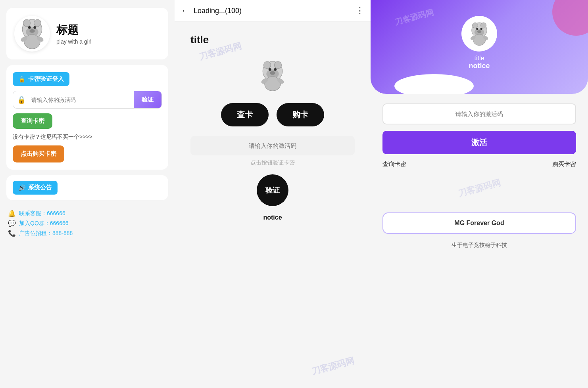 The width and height of the screenshot is (588, 388). Describe the element at coordinates (360, 11) in the screenshot. I see `more-options-button: ⋮` at that location.